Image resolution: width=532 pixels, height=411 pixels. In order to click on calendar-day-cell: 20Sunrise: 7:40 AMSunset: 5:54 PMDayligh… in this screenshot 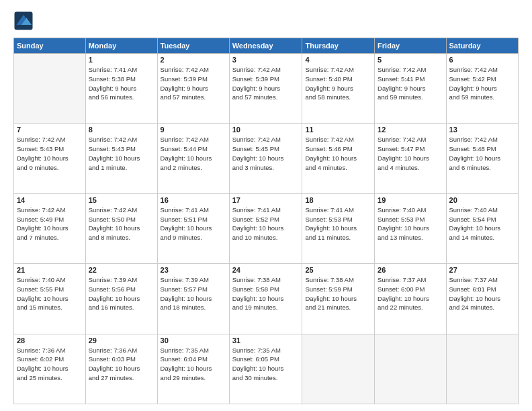, I will do `click(482, 228)`.